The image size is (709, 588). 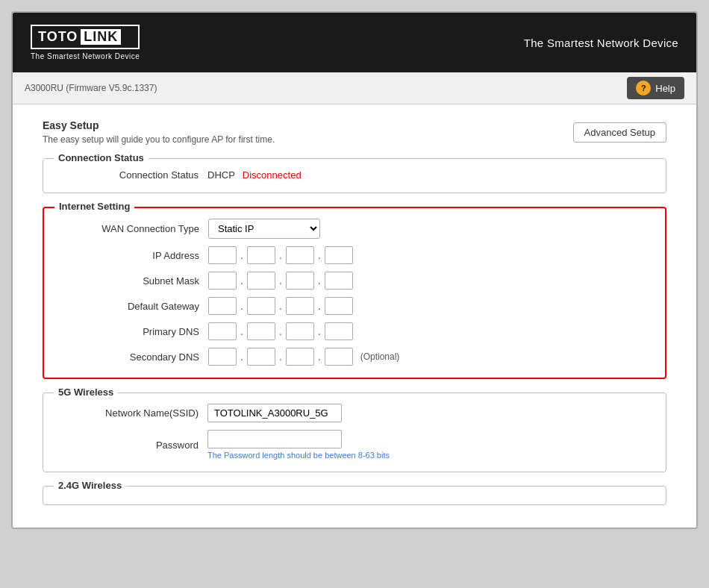 What do you see at coordinates (86, 392) in the screenshot?
I see `wireless-5g-legend: 5G Wireless` at bounding box center [86, 392].